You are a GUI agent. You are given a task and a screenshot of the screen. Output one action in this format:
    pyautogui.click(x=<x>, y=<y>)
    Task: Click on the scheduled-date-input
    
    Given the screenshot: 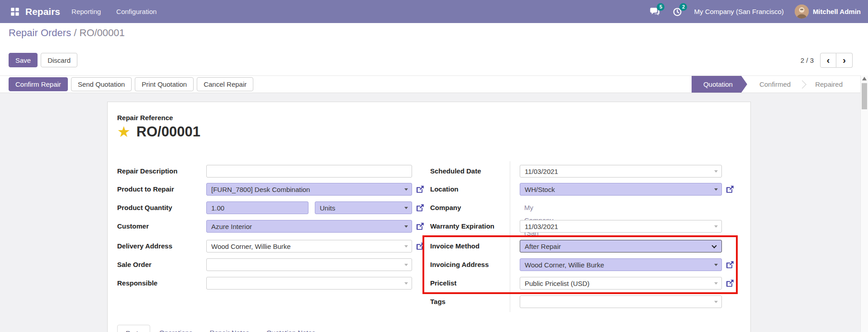 What is the action you would take?
    pyautogui.click(x=621, y=171)
    